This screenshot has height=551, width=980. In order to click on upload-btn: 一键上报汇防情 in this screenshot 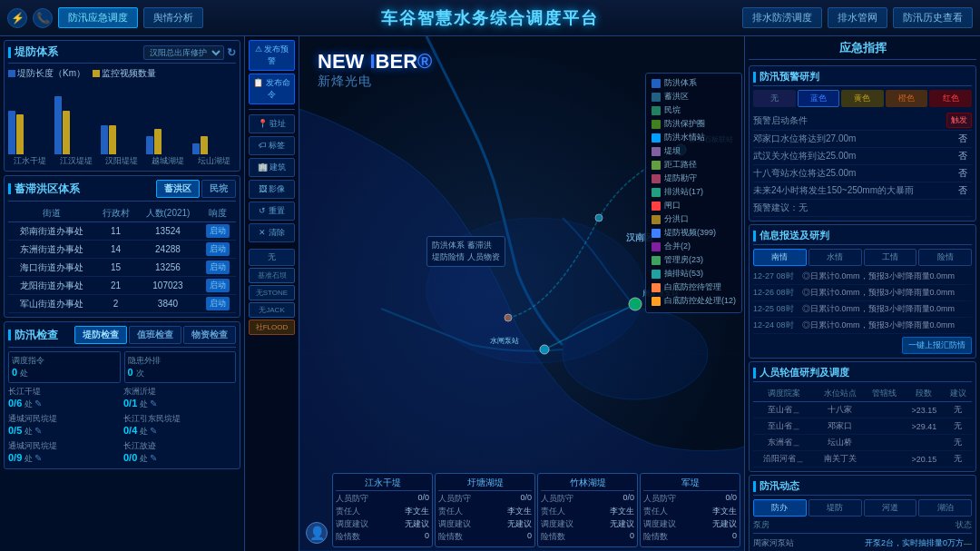, I will do `click(936, 345)`.